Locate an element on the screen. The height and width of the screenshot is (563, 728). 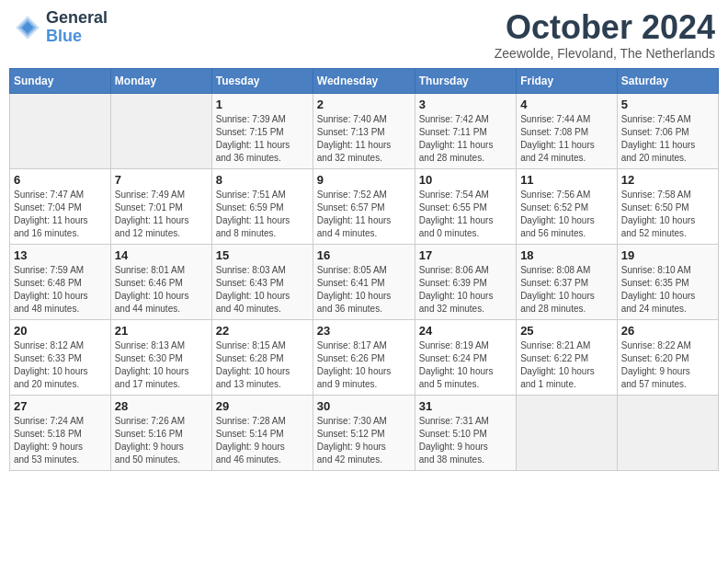
day-info: Sunrise: 7:52 AM Sunset: 6:57 PM Dayligh… is located at coordinates (364, 214).